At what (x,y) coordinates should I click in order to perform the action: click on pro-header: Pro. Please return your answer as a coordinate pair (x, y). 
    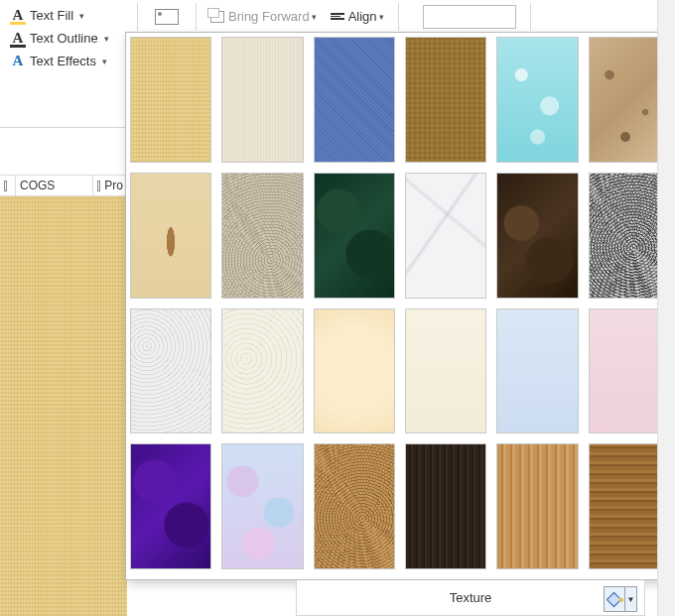
    Looking at the image, I should click on (110, 185).